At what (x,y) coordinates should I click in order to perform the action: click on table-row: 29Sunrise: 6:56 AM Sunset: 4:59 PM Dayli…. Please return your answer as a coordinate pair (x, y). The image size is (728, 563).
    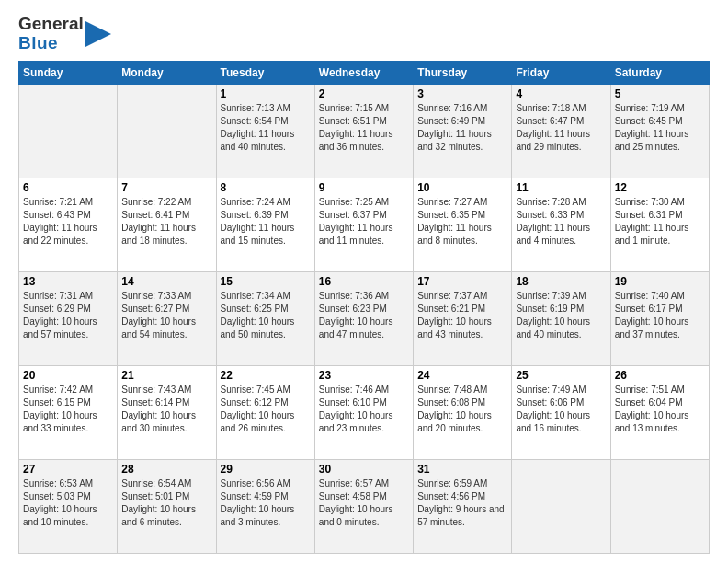
    Looking at the image, I should click on (265, 506).